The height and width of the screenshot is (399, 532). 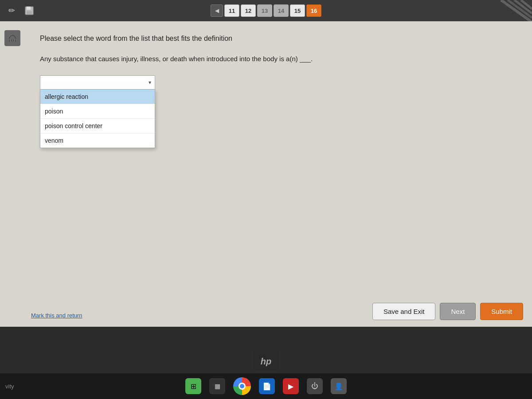 What do you see at coordinates (98, 141) in the screenshot?
I see `option-venom: venom` at bounding box center [98, 141].